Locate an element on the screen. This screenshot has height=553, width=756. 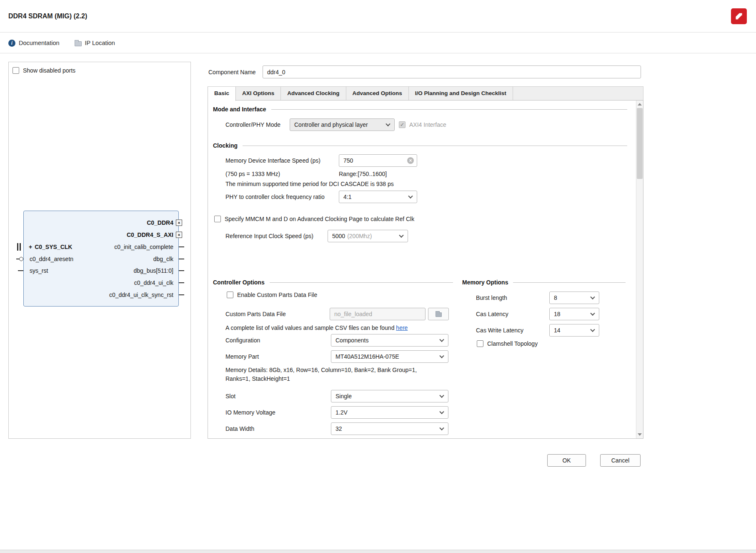
configuration-value: Components is located at coordinates (352, 340).